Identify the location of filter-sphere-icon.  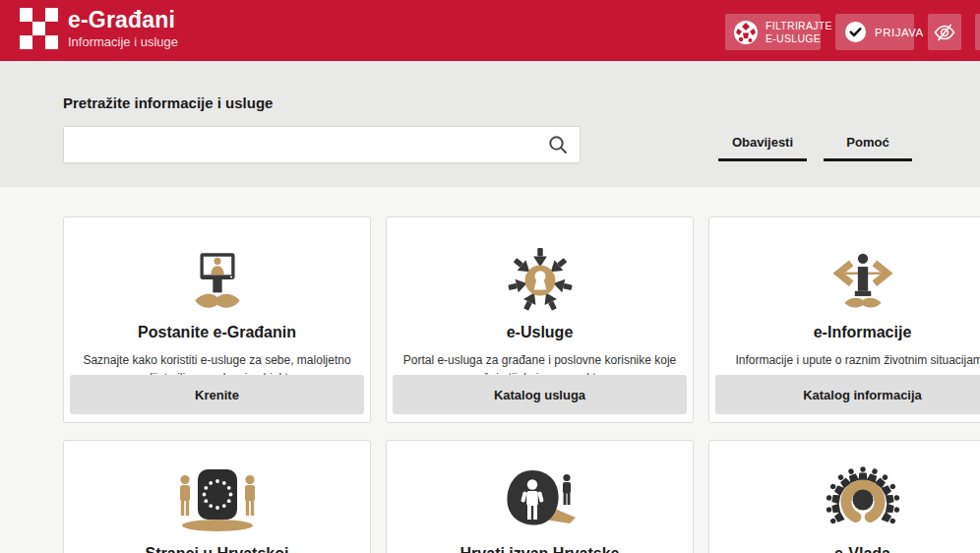
(746, 32).